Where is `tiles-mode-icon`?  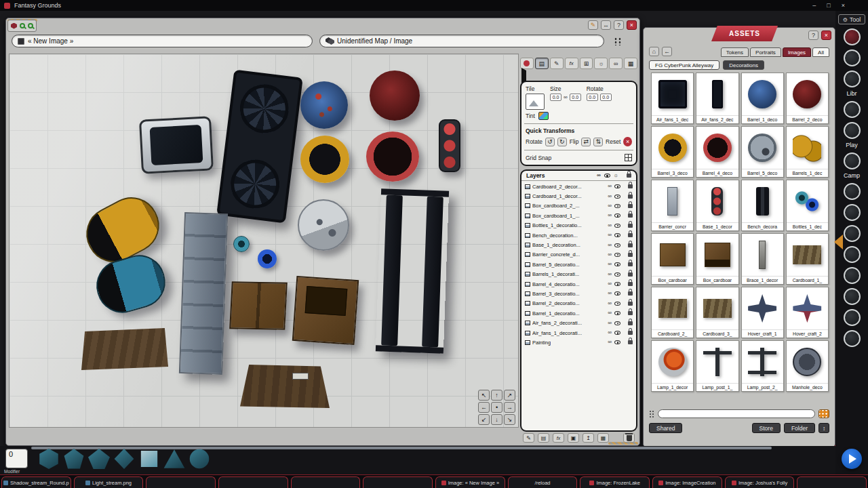
tiles-mode-icon is located at coordinates (542, 64).